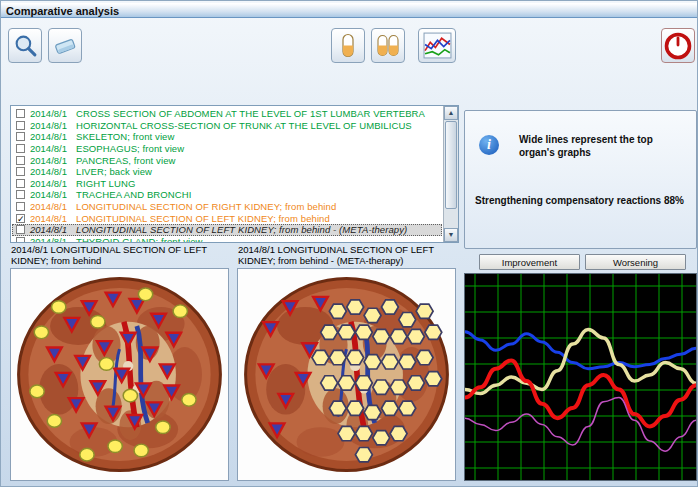 The width and height of the screenshot is (698, 487). I want to click on power-icon, so click(678, 46).